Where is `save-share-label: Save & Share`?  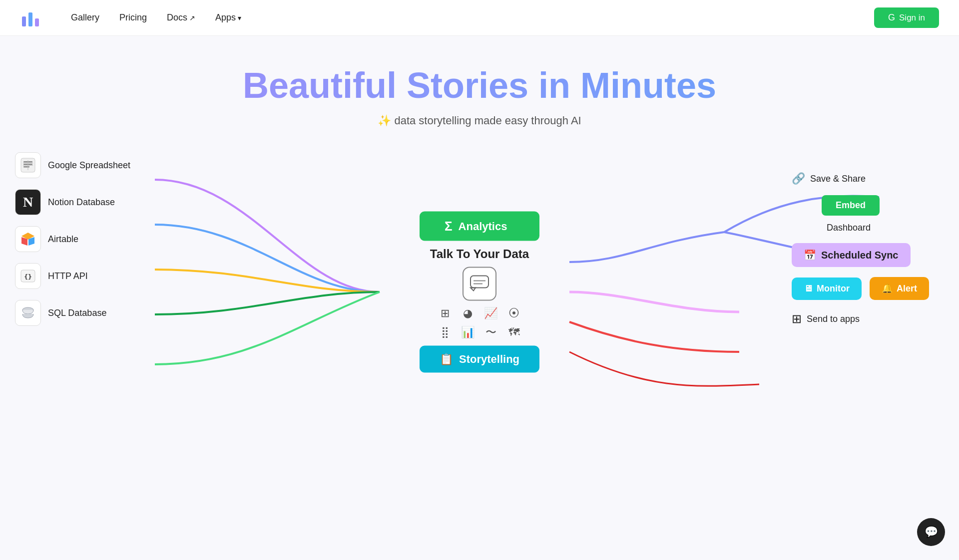
save-share-label: Save & Share is located at coordinates (838, 179).